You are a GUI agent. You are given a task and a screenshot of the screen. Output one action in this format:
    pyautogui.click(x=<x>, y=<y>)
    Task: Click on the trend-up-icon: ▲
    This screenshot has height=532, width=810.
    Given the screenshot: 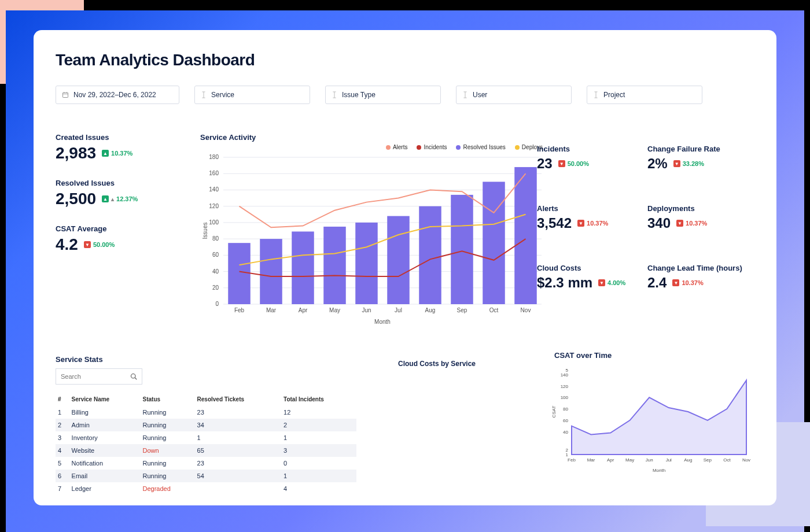 What is the action you would take?
    pyautogui.click(x=105, y=153)
    